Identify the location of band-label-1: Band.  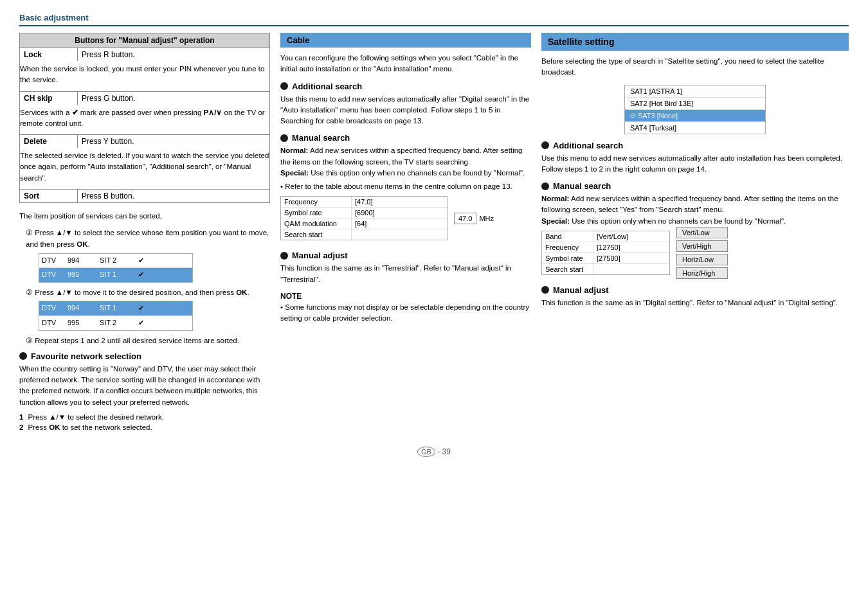
(568, 236).